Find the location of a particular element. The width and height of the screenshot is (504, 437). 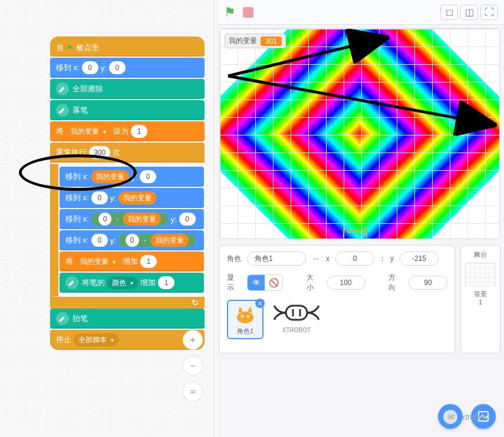

when-flag-clicked-block: 当 ⚑ 被点击 is located at coordinates (127, 47).